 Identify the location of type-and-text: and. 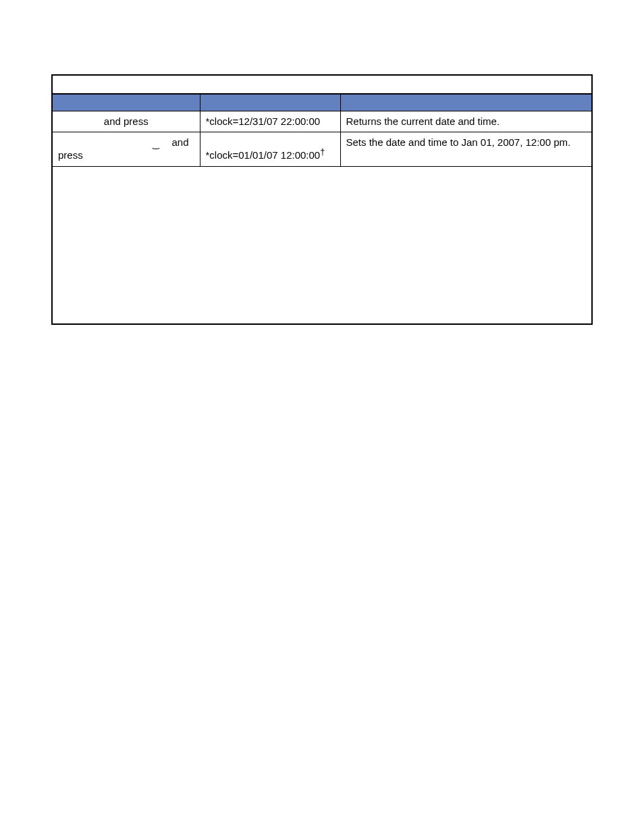
(180, 143).